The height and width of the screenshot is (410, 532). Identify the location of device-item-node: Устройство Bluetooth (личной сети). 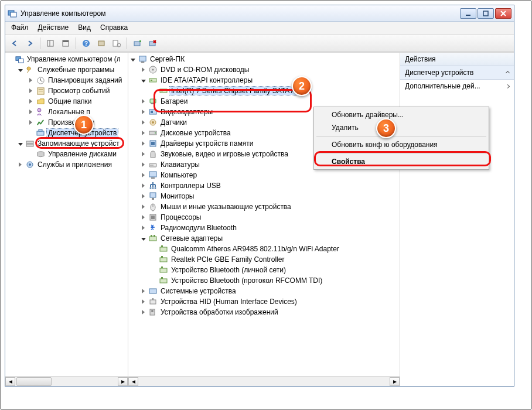
(274, 270).